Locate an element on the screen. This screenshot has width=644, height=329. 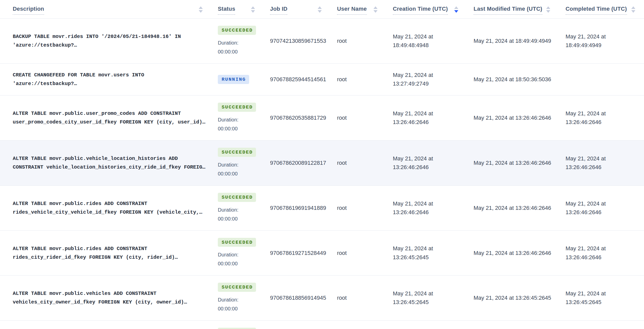
job-description-cell: ALTER TABLE movr.public.vehicles ADD CON… is located at coordinates (106, 298).